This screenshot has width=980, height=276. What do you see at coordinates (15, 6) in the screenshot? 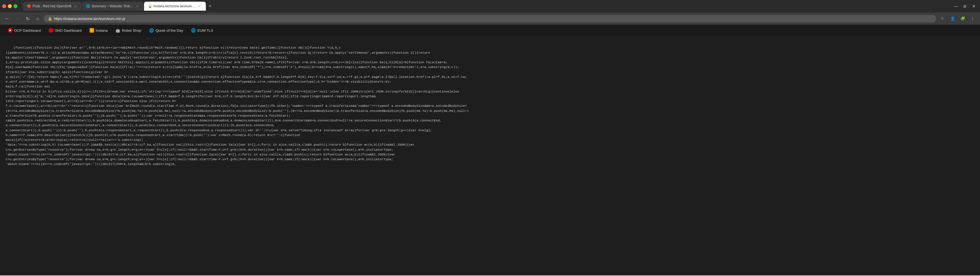
I see `maximize-button` at bounding box center [15, 6].